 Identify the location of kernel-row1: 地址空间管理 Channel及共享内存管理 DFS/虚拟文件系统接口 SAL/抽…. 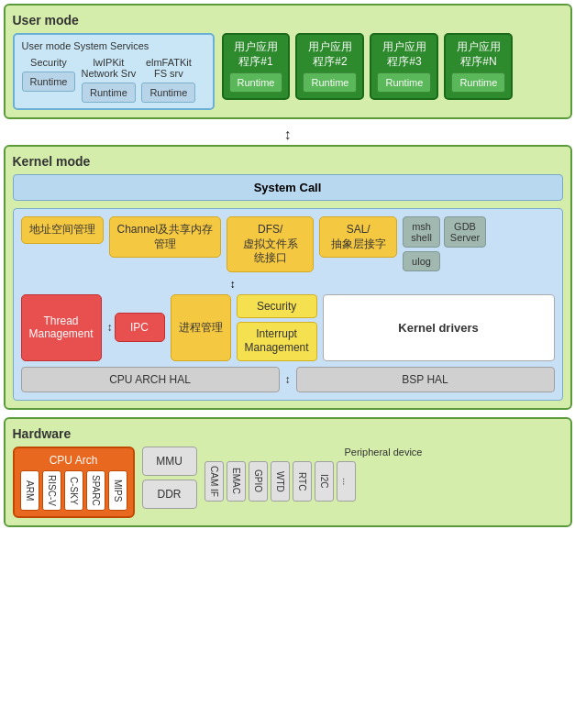
(288, 244).